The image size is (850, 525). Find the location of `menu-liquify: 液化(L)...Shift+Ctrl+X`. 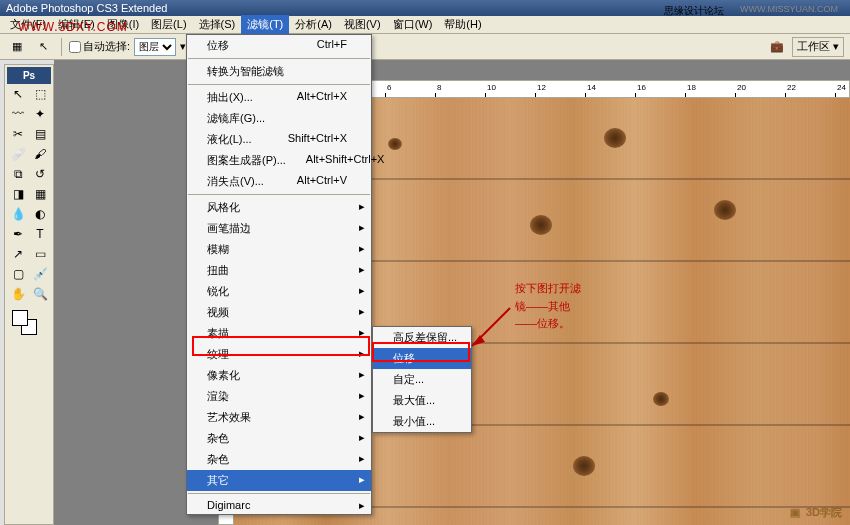

menu-liquify: 液化(L)...Shift+Ctrl+X is located at coordinates (279, 140).